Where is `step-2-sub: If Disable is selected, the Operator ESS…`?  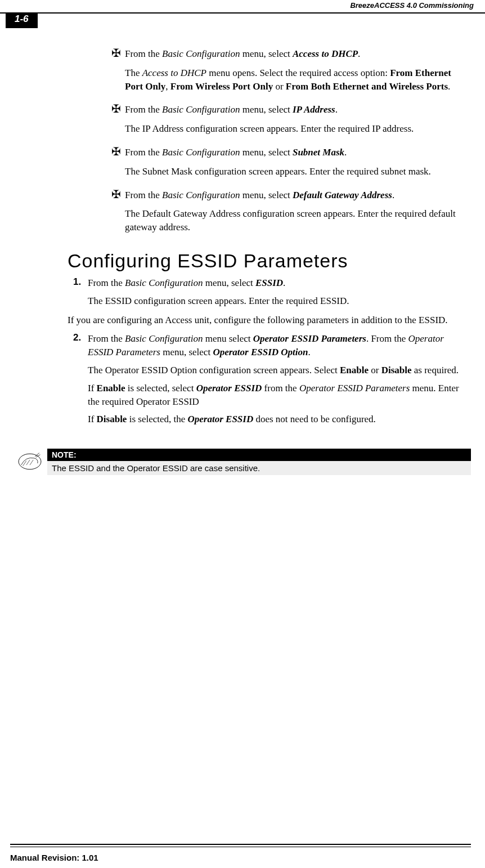
step-2-sub: If Disable is selected, the Operator ESS… is located at coordinates (279, 419).